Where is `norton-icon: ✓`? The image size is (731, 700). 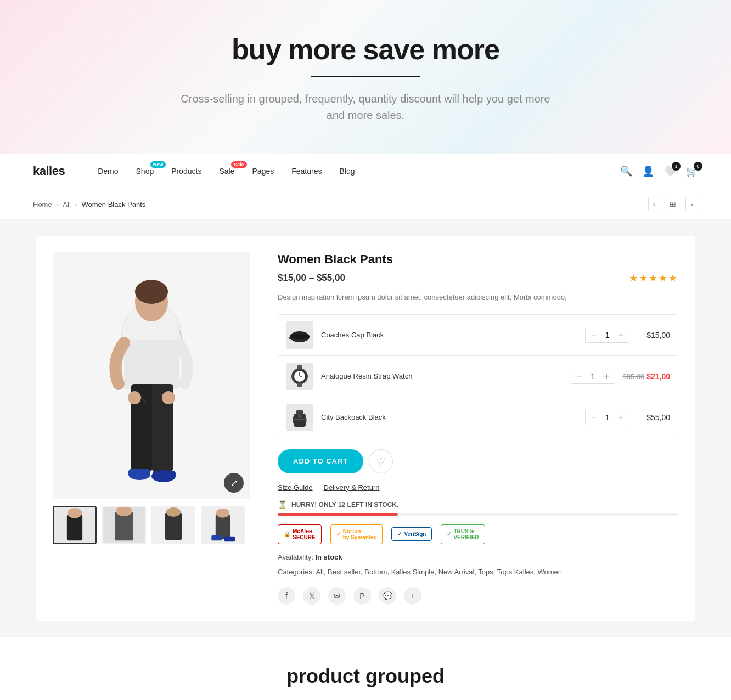
norton-icon: ✓ is located at coordinates (339, 534).